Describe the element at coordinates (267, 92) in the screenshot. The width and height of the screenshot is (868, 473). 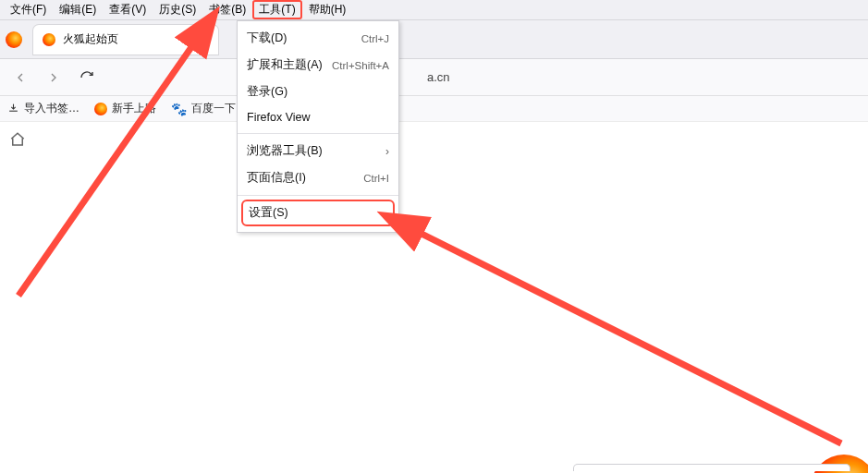
I see `menu-item-label: 登录(G)` at that location.